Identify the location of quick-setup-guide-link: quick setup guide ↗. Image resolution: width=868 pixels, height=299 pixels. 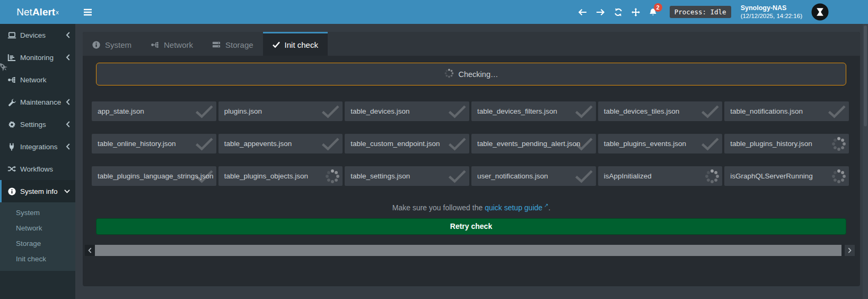
(516, 208).